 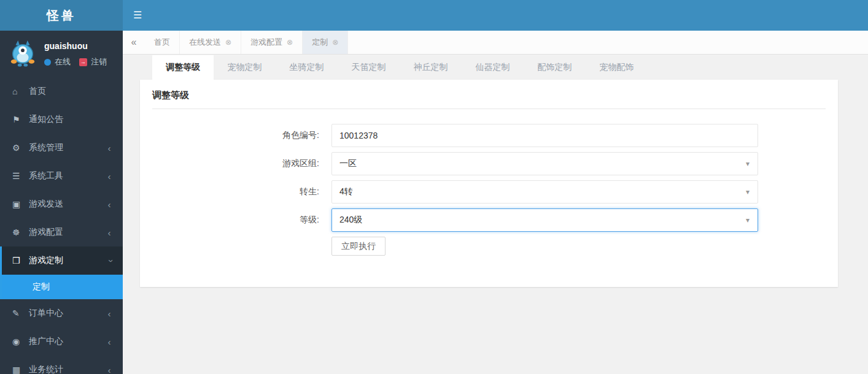 I want to click on form-row: 转生: 4转 ▾, so click(x=489, y=192).